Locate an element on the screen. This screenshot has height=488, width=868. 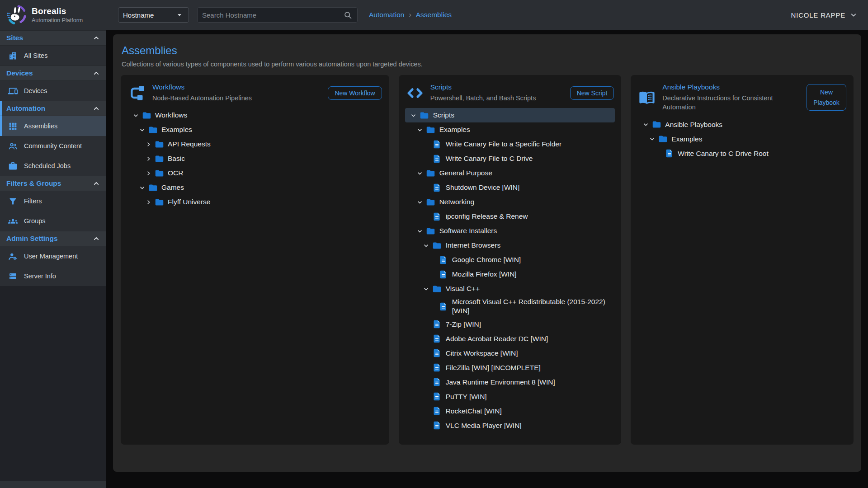
panel-subtitle: Powershell, Batch, and Bash Scripts is located at coordinates (497, 98).